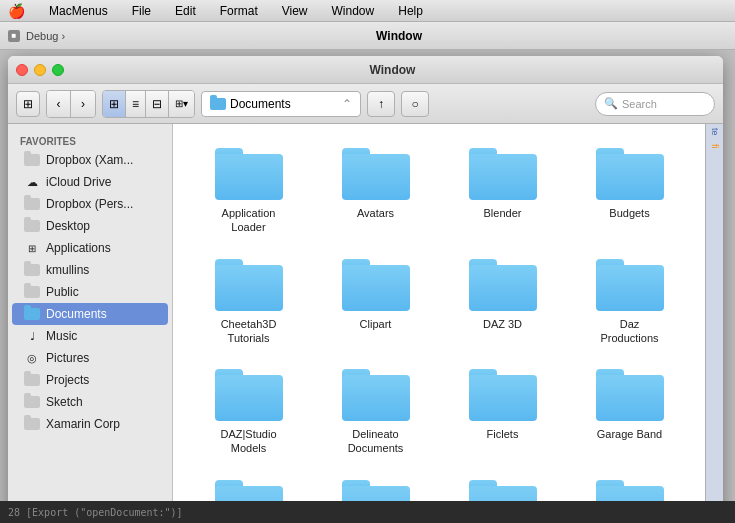  What do you see at coordinates (90, 160) in the screenshot?
I see `sidebar-item-label: Dropbox (Xam...` at bounding box center [90, 160].